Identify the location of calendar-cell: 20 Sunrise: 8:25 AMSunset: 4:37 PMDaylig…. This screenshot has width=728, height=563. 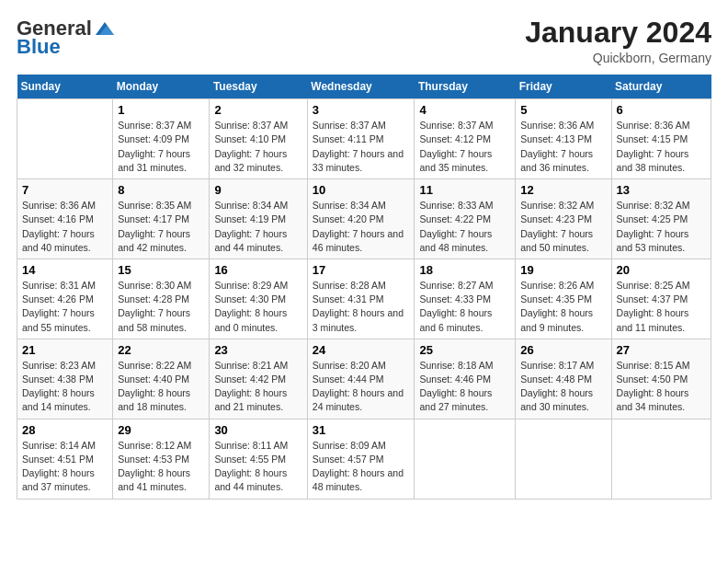
(661, 298).